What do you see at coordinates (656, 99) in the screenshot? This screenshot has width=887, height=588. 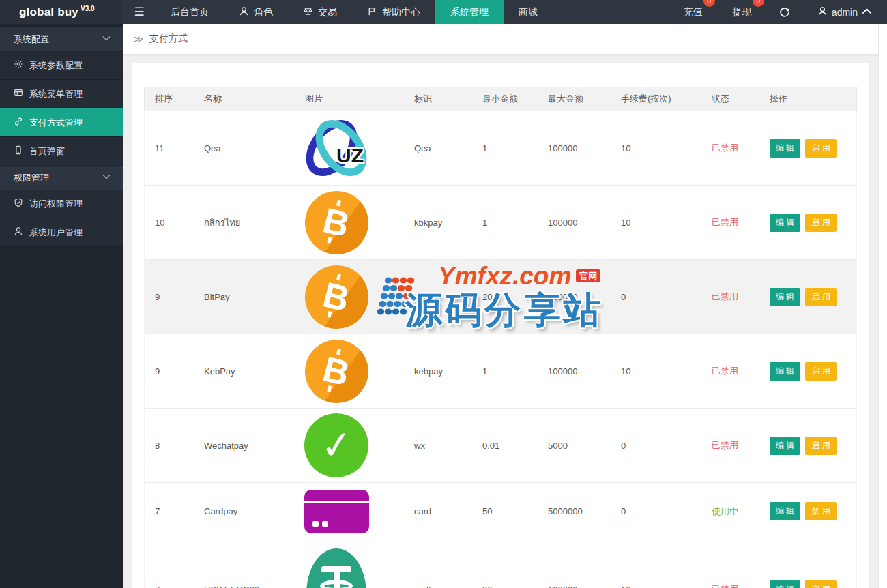 I see `header-fee: 手续费(按次)` at bounding box center [656, 99].